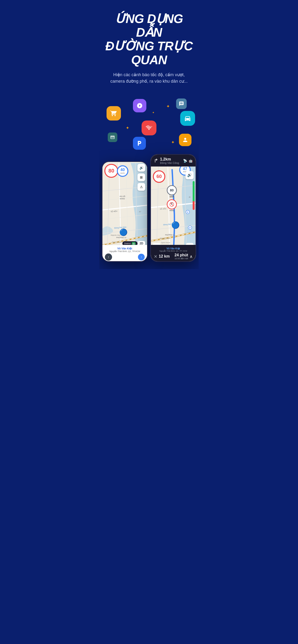 The width and height of the screenshot is (298, 644). Describe the element at coordinates (164, 256) in the screenshot. I see `distance-value: 12 km` at that location.